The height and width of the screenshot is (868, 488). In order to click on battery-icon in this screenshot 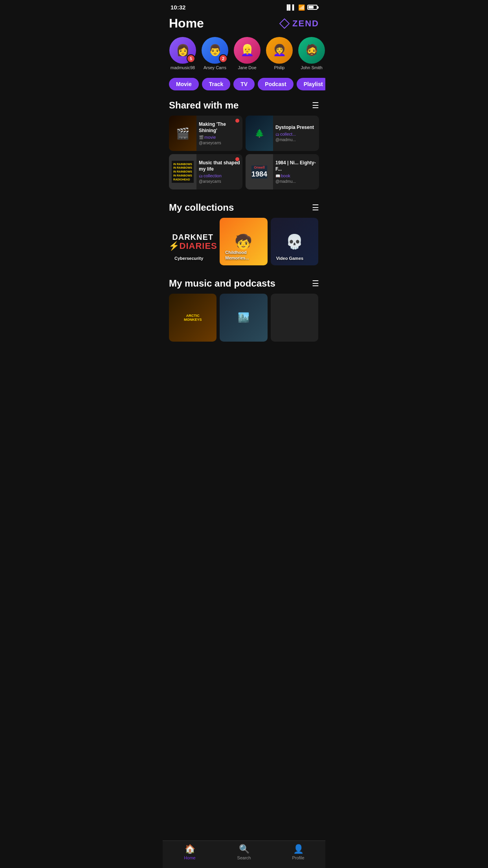, I will do `click(312, 7)`.